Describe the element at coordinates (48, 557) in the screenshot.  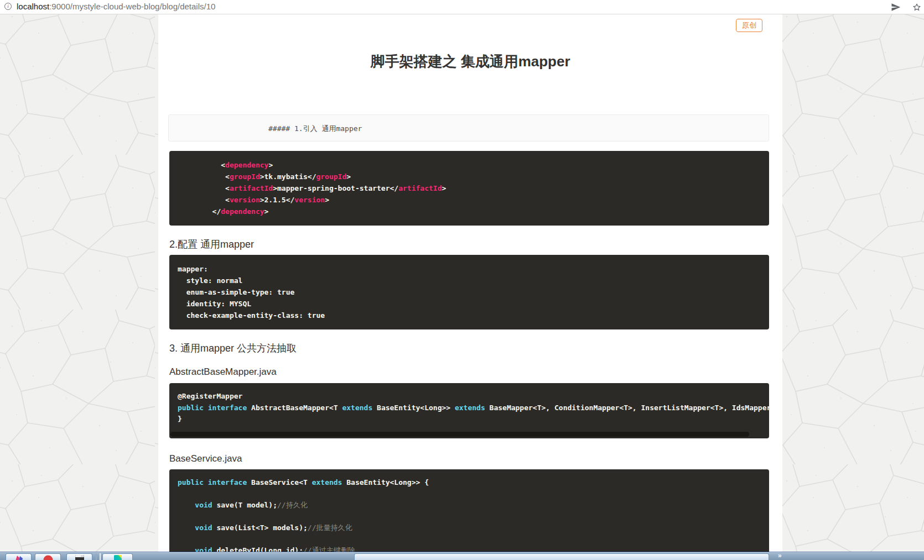
I see `taskbar-button-app2` at that location.